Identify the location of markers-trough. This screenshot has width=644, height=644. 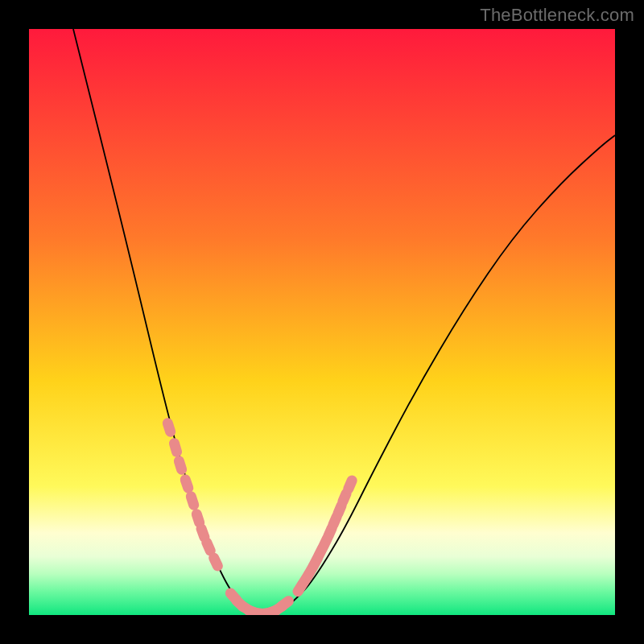
(259, 601).